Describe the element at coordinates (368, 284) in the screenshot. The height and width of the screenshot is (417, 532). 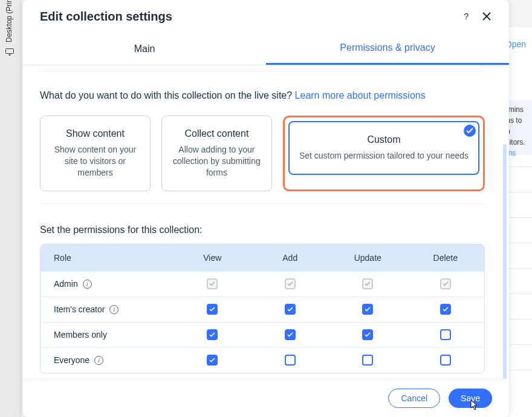
I see `cb-admin-update` at that location.